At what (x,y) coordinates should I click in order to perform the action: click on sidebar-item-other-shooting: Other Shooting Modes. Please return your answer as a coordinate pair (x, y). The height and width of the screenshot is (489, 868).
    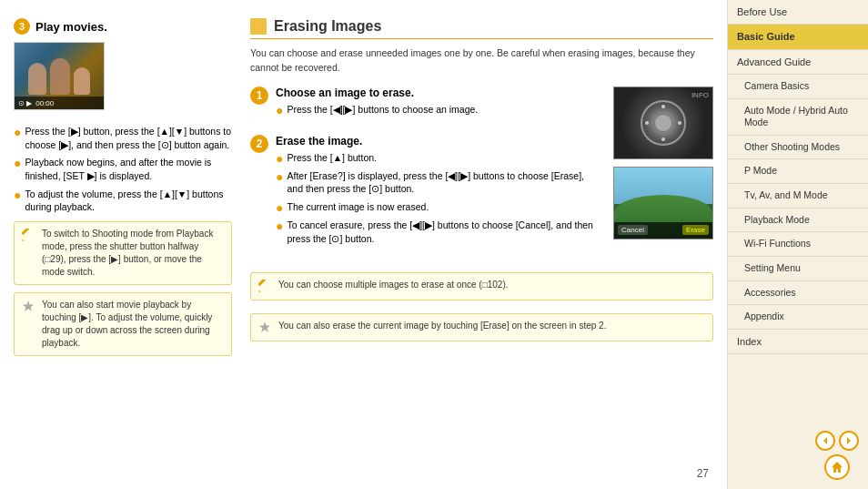
    Looking at the image, I should click on (798, 148).